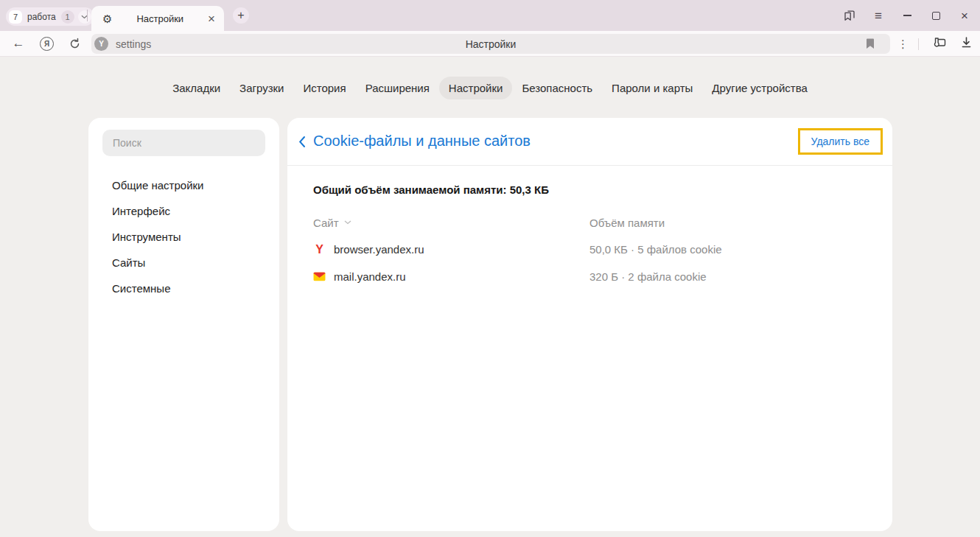 The image size is (980, 537). Describe the element at coordinates (379, 249) in the screenshot. I see `site-domain: browser.yandex.ru` at that location.